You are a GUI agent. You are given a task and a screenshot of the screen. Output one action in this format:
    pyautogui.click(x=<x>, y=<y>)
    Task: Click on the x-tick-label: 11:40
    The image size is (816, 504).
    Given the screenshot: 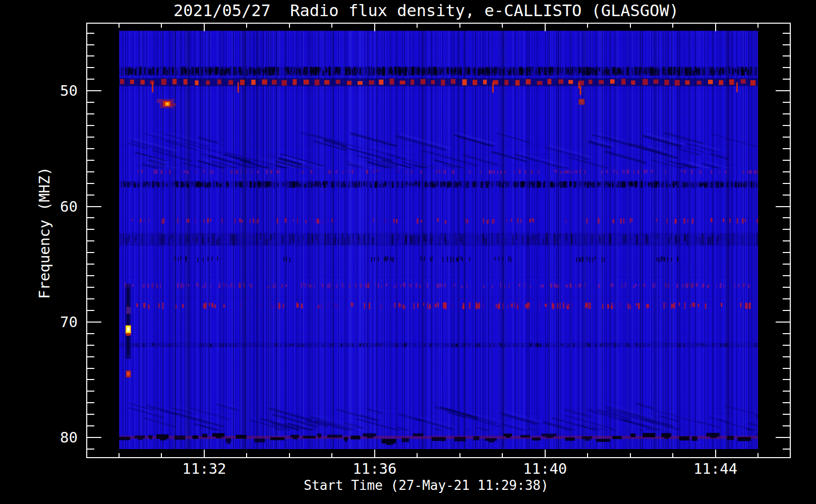 What is the action you would take?
    pyautogui.click(x=545, y=469)
    